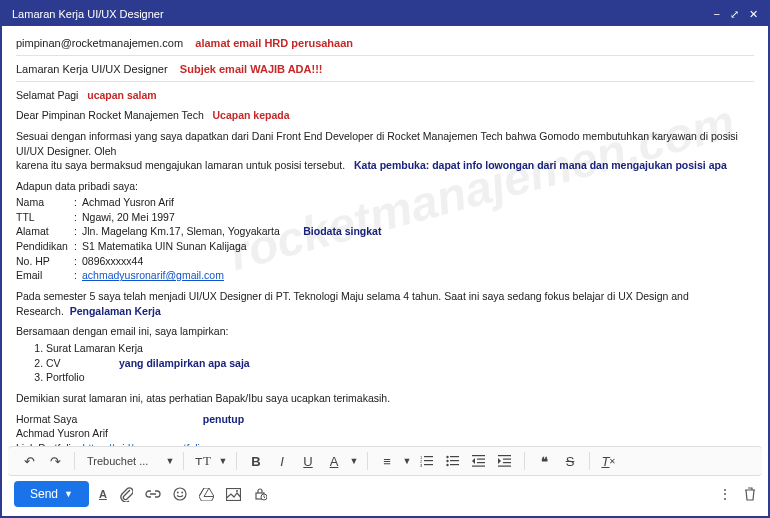 The width and height of the screenshot is (770, 518). I want to click on closing: Demikian surat lamaran ini, atas perhati…, so click(385, 398).